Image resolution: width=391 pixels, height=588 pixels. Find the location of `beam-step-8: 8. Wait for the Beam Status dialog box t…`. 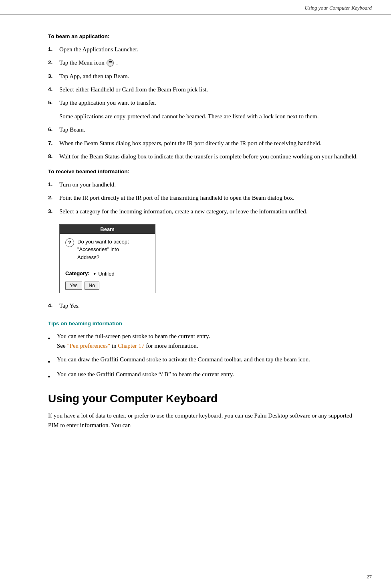

beam-step-8: 8. Wait for the Beam Status dialog box t… is located at coordinates (204, 156).